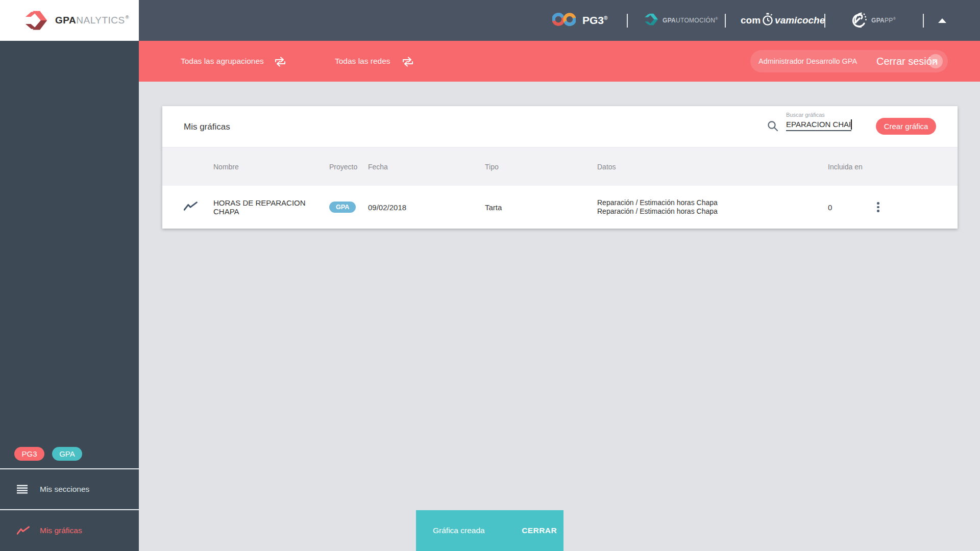  Describe the element at coordinates (541, 207) in the screenshot. I see `cell-tipo: Tarta` at that location.